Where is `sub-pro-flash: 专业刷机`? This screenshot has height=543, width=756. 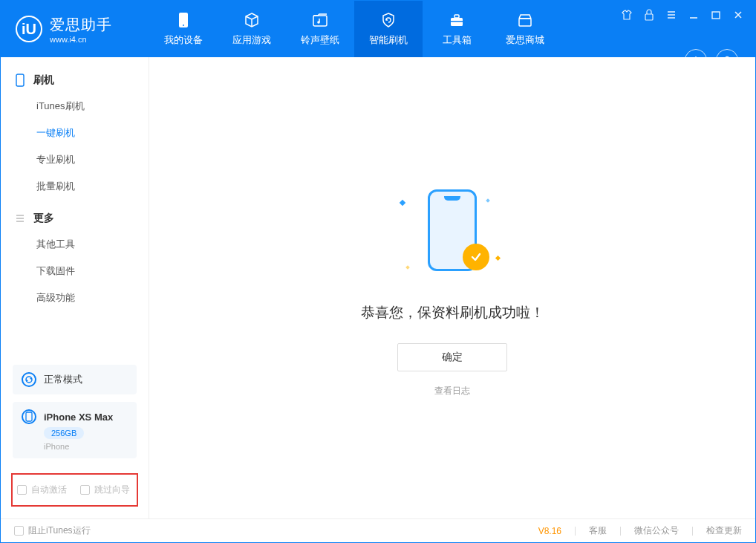 sub-pro-flash: 专业刷机 is located at coordinates (74, 160).